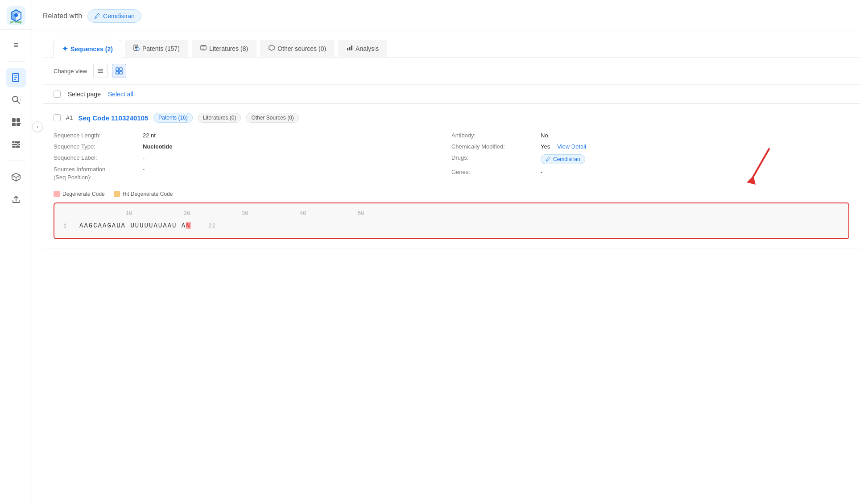 Image resolution: width=860 pixels, height=504 pixels. What do you see at coordinates (451, 194) in the screenshot?
I see `legend: Degenerate Code Hit Degenerate Code` at bounding box center [451, 194].